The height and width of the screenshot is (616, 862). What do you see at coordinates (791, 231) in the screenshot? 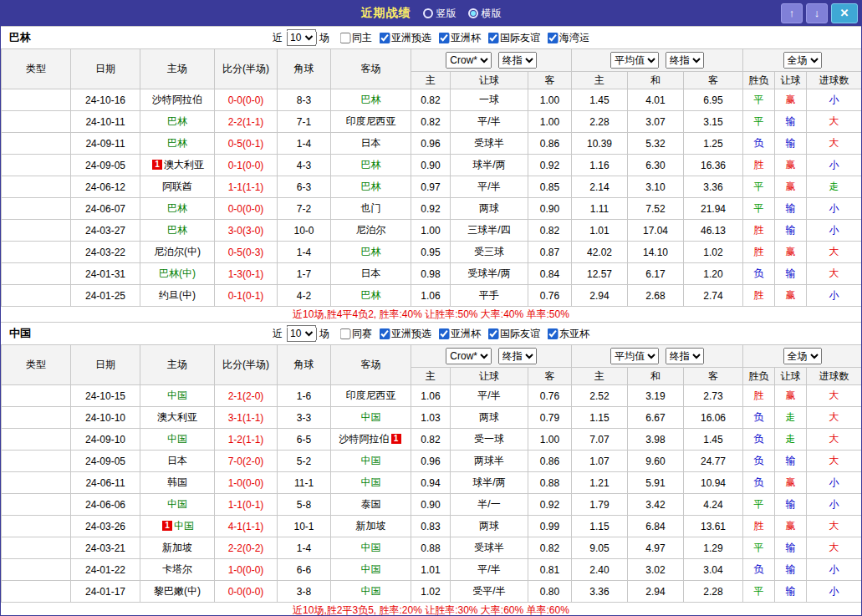
I see `result-handicap: 输` at bounding box center [791, 231].